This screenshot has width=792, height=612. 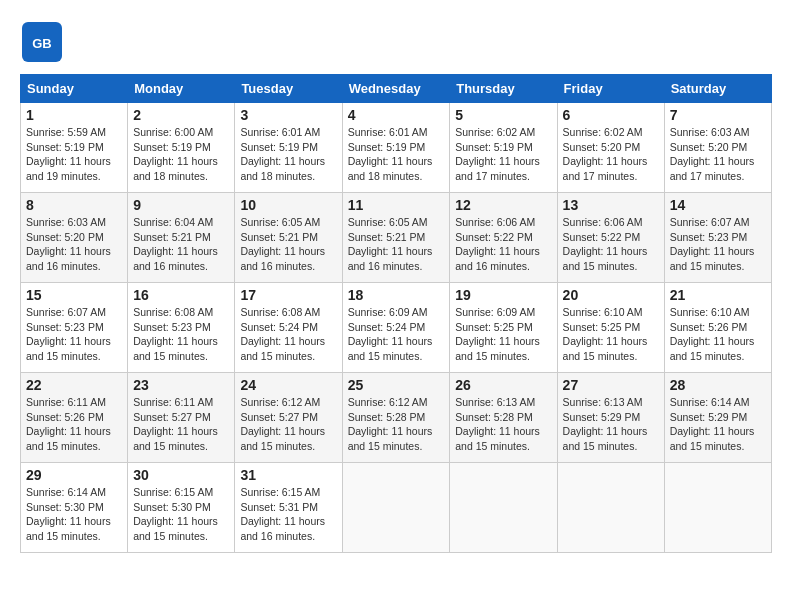 What do you see at coordinates (176, 424) in the screenshot?
I see `day-info: Sunrise: 6:11 AMSunset: 5:27 PMDaylight:…` at bounding box center [176, 424].